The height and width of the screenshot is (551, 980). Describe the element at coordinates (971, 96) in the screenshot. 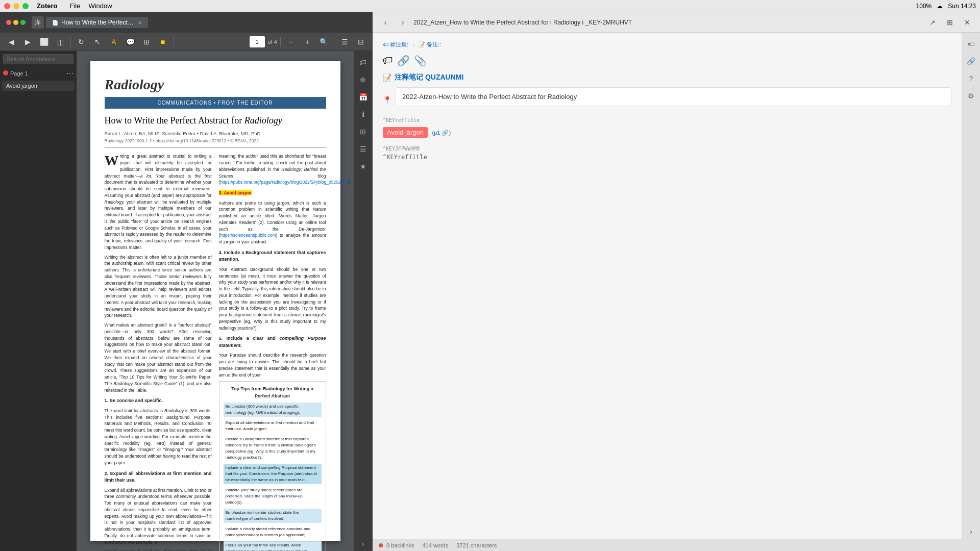

I see `settings-side-icon: ⚙` at that location.